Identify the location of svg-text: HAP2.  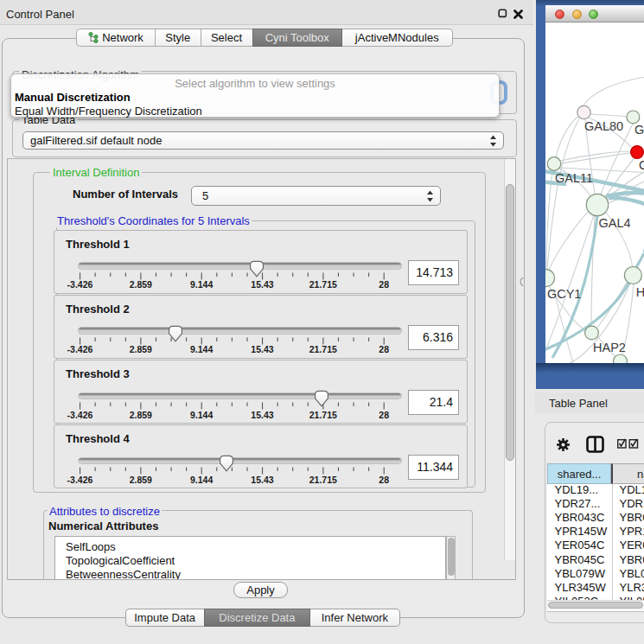
(609, 348).